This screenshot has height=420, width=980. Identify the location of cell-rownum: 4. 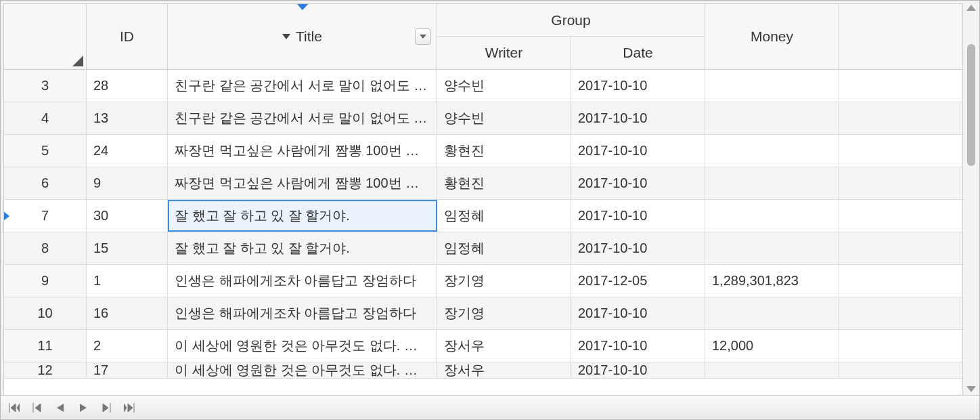
(45, 118).